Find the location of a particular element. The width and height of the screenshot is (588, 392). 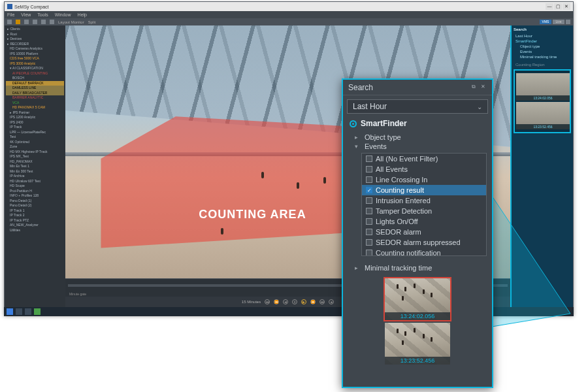

tree-node: Proi-Partition H is located at coordinates (35, 191).